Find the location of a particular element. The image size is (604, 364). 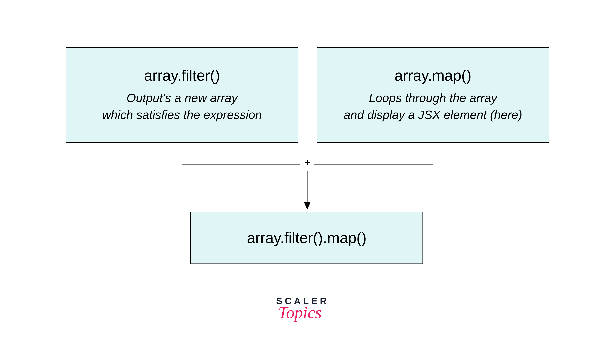

result-box-title: array.filter().map() is located at coordinates (307, 238).